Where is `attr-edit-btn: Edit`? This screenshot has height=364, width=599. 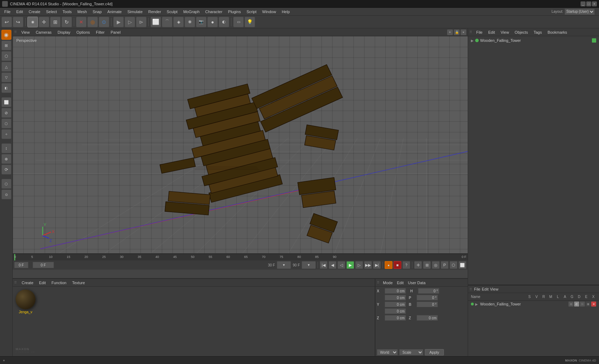 attr-edit-btn: Edit is located at coordinates (400, 283).